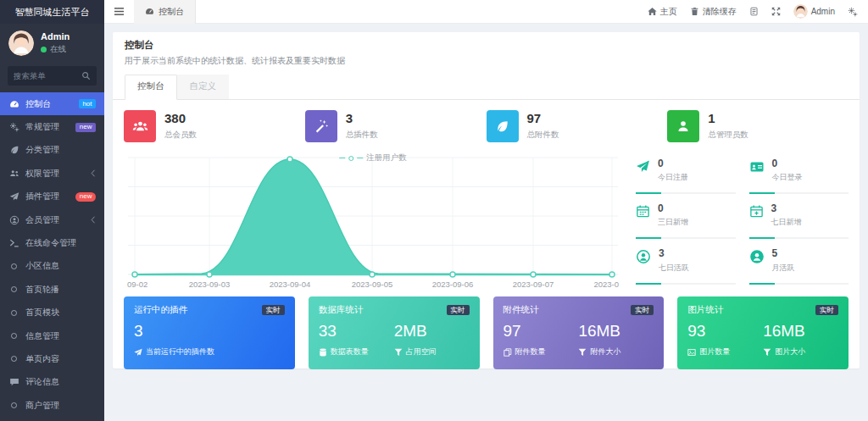 The height and width of the screenshot is (421, 868). Describe the element at coordinates (674, 268) in the screenshot. I see `mini-label: 七日活跃` at that location.